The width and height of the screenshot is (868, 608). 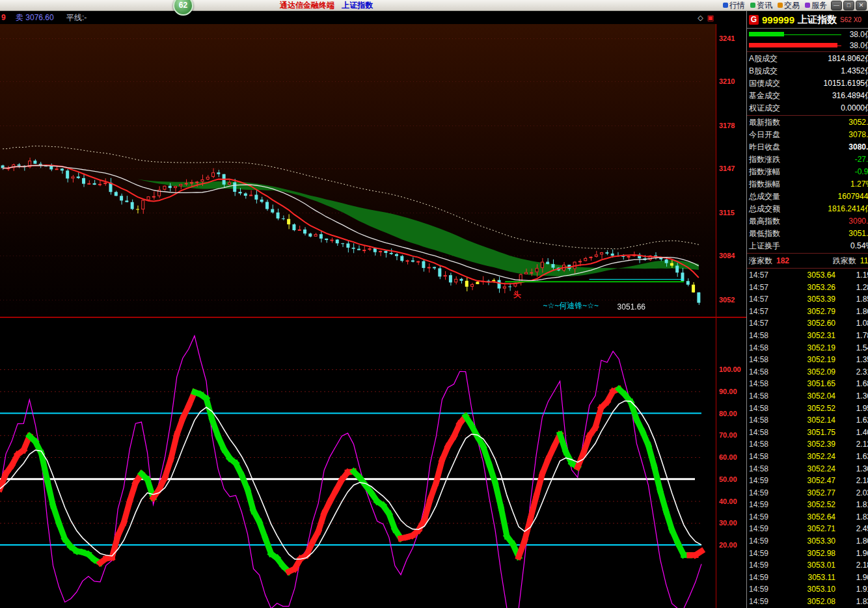 I want to click on spacer, so click(x=811, y=261).